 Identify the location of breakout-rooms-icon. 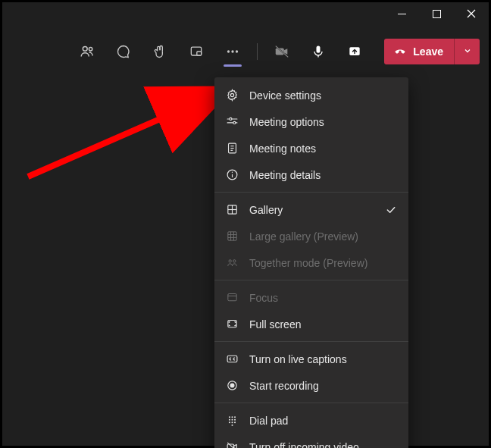
(196, 52).